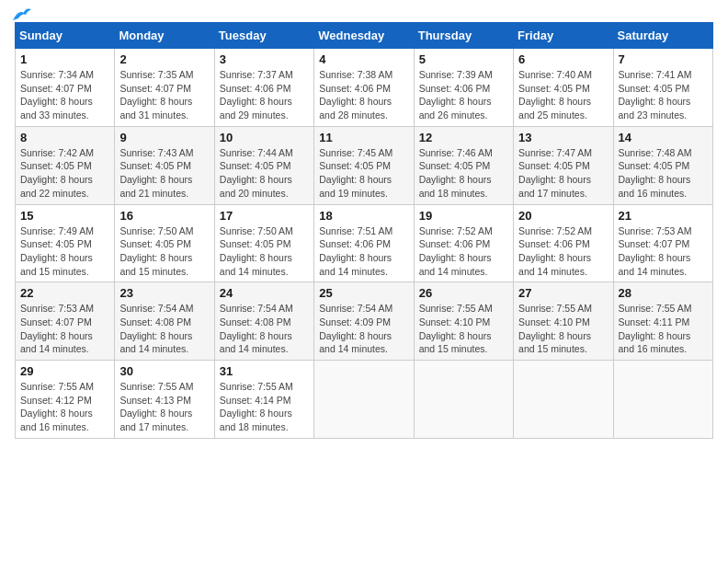 The width and height of the screenshot is (728, 563). Describe the element at coordinates (364, 322) in the screenshot. I see `calendar-day-cell: 25Sunrise: 7:54 AMSunset: 4:09 PMDayligh…` at that location.